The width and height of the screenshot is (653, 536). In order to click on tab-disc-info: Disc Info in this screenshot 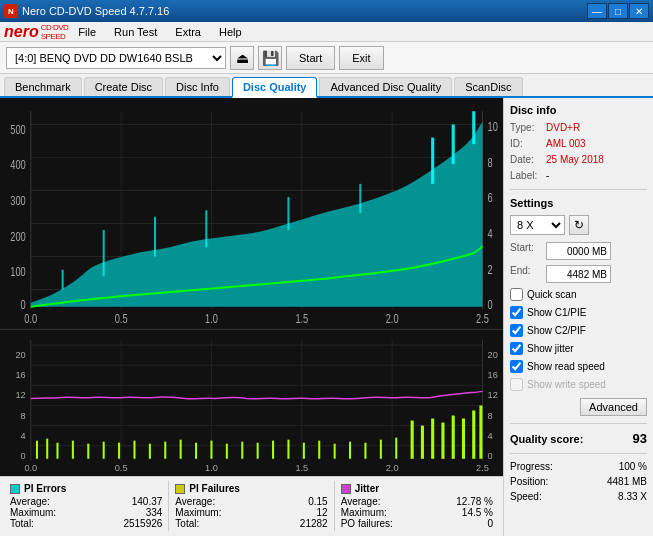, I will do `click(198, 86)`.